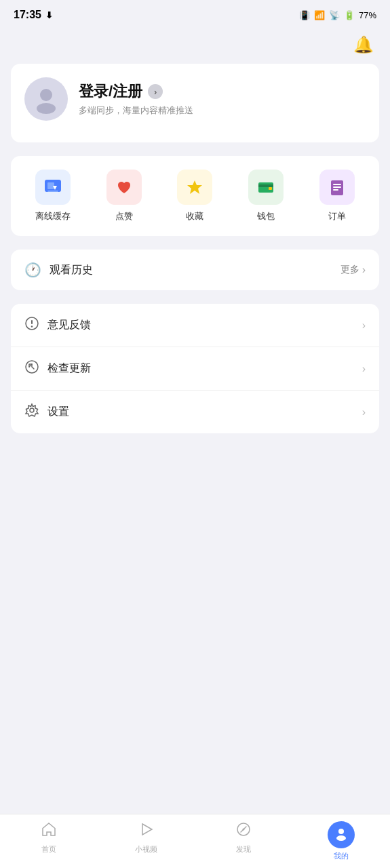 This screenshot has height=868, width=390. Describe the element at coordinates (111, 92) in the screenshot. I see `login-text: 登录/注册` at that location.